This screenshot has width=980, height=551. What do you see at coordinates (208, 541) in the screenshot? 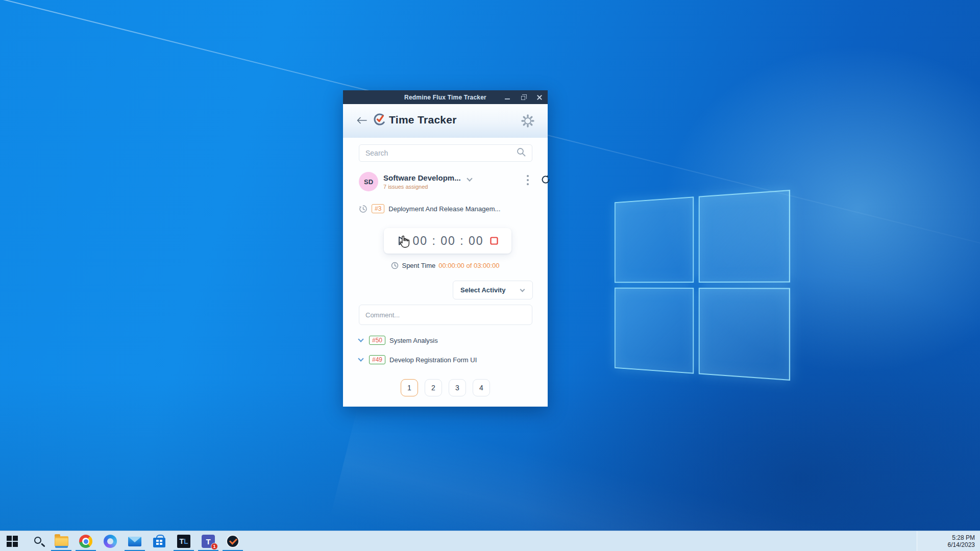
I see `taskbar-teams: T 1` at bounding box center [208, 541].